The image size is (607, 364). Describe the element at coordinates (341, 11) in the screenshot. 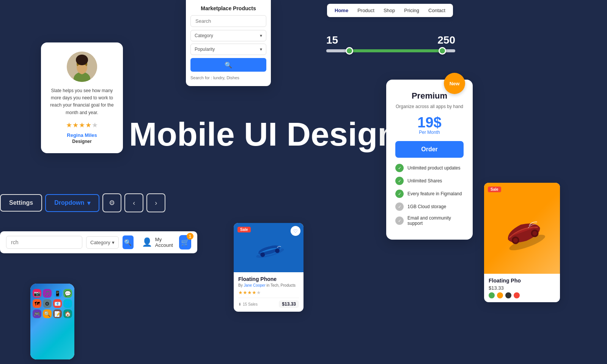

I see `nav-item-home: Home` at that location.